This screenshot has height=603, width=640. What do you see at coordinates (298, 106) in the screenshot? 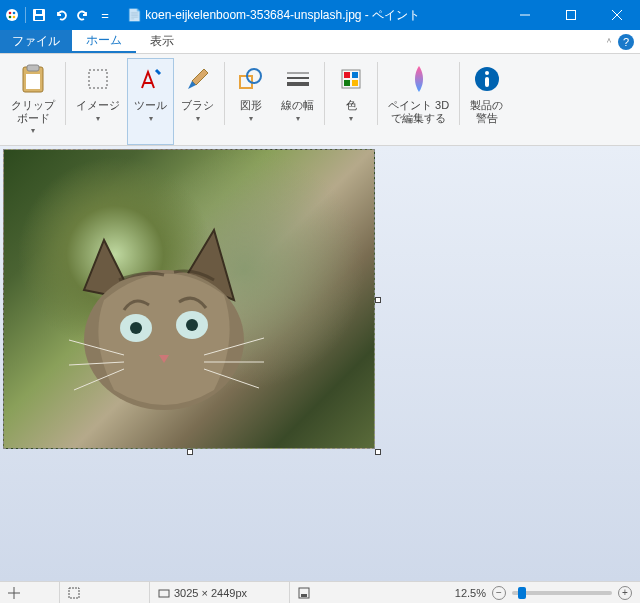
I see `stroke-label: 線の幅` at bounding box center [298, 106].